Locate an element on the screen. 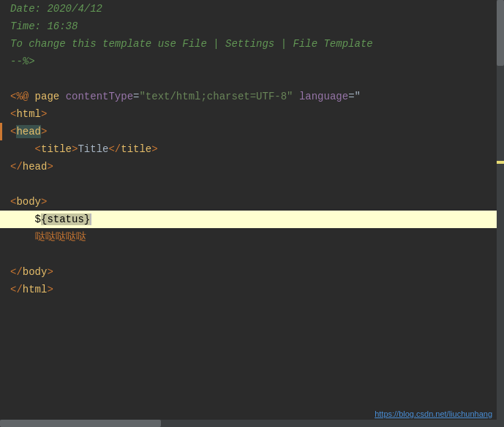 This screenshot has height=427, width=504. line-content-3: To change this template use File | Setti… is located at coordinates (256, 44).